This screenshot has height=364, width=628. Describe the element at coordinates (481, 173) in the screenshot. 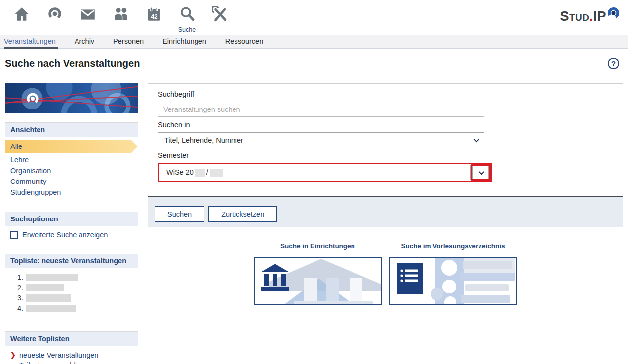

I see `semester-dropdown-arrow` at that location.